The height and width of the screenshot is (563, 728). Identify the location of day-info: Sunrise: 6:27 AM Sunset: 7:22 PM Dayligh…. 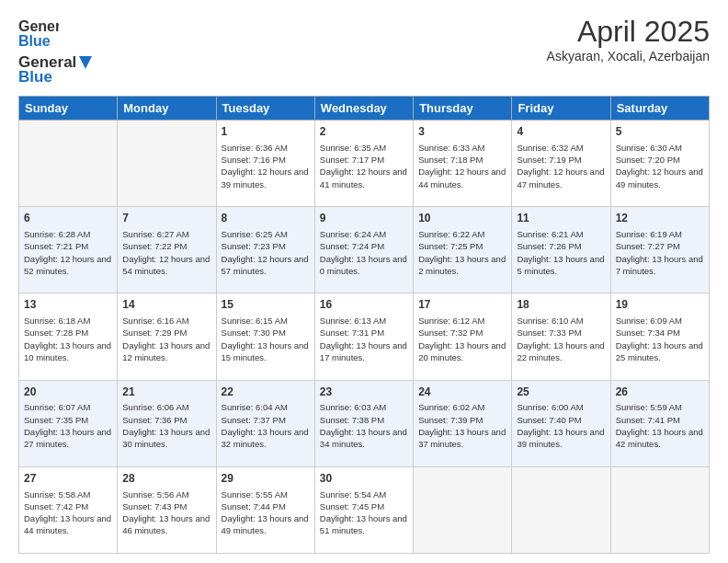
(166, 252).